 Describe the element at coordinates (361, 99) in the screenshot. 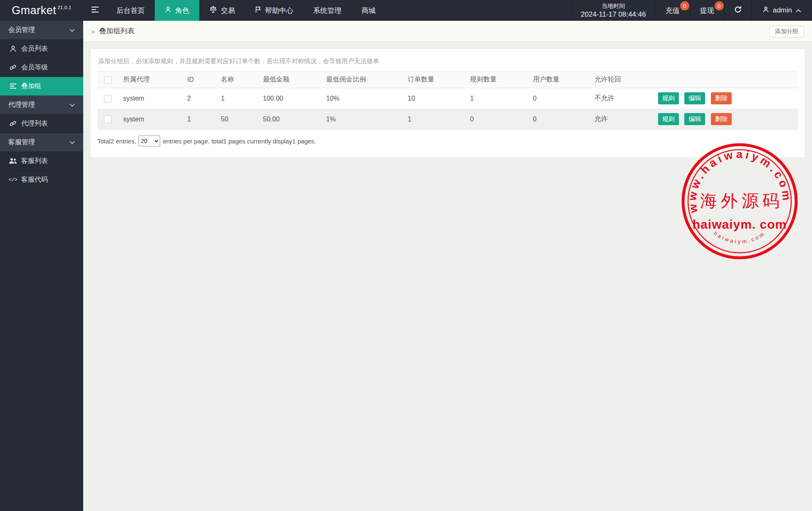

I see `cell-min-commission: 10%` at that location.